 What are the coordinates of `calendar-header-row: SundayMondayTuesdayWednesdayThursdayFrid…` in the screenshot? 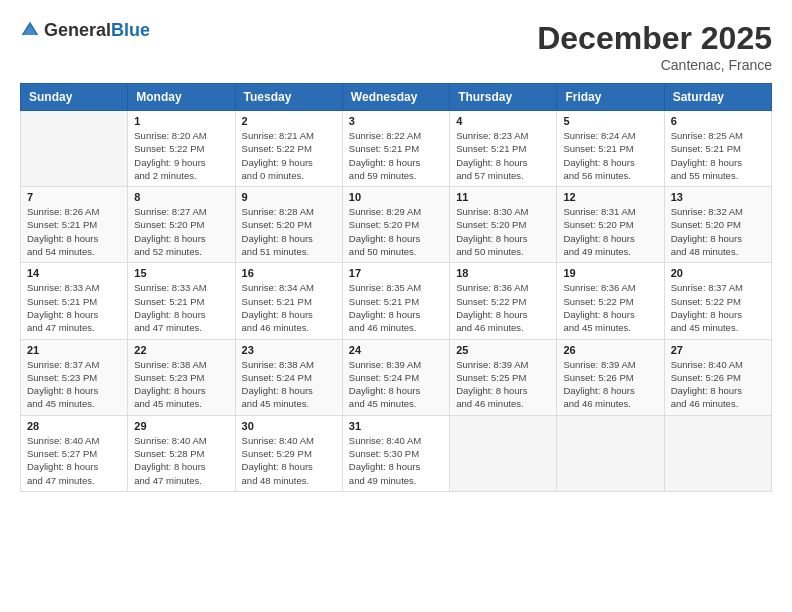 It's located at (396, 98).